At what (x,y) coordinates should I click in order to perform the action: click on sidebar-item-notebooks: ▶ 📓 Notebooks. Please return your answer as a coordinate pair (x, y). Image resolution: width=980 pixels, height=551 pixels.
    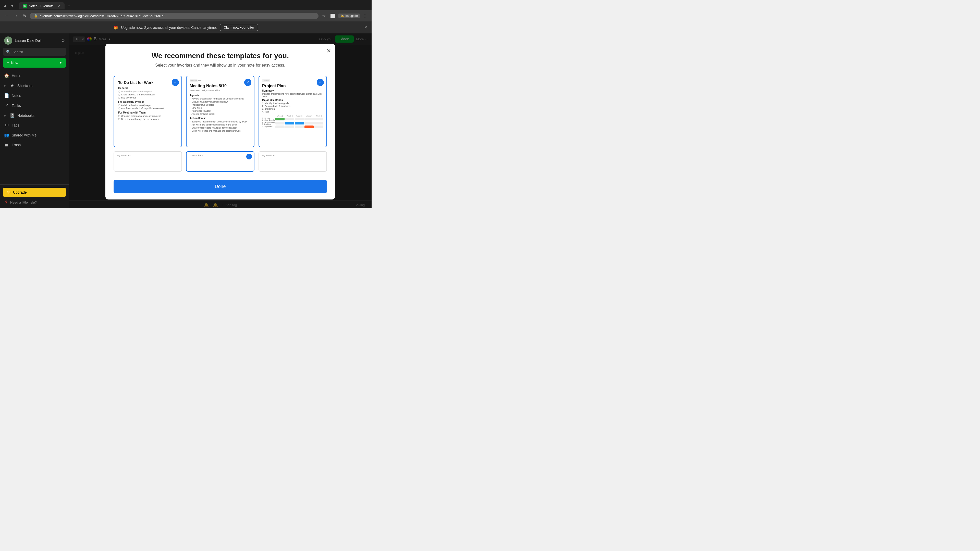
    Looking at the image, I should click on (34, 116).